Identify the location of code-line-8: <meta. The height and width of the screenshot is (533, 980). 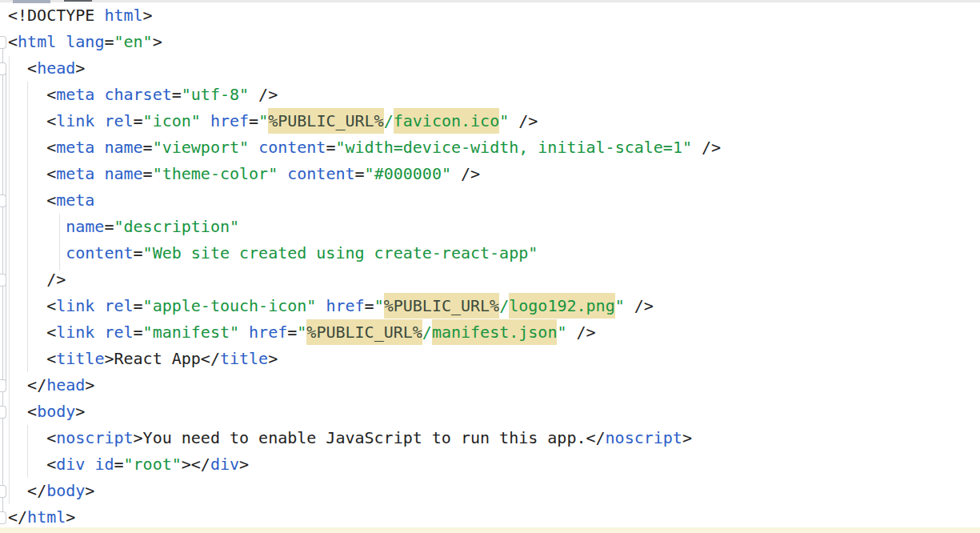
(490, 200).